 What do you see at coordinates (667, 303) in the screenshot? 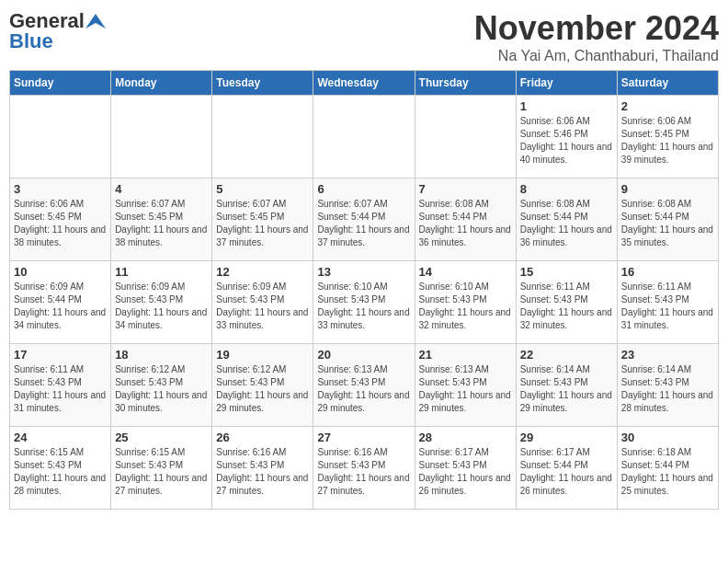
I see `calendar-cell: 16Sunrise: 6:11 AM Sunset: 5:43 PM Dayli…` at bounding box center [667, 303].